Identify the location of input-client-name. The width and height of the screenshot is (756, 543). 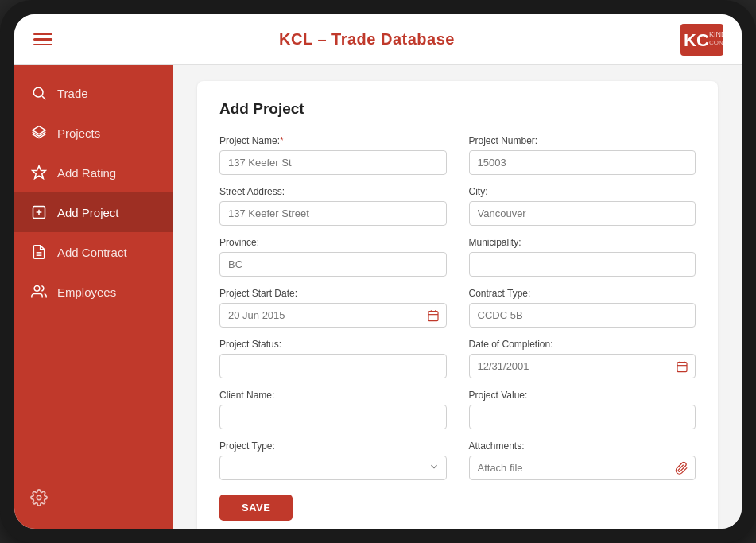
(333, 417).